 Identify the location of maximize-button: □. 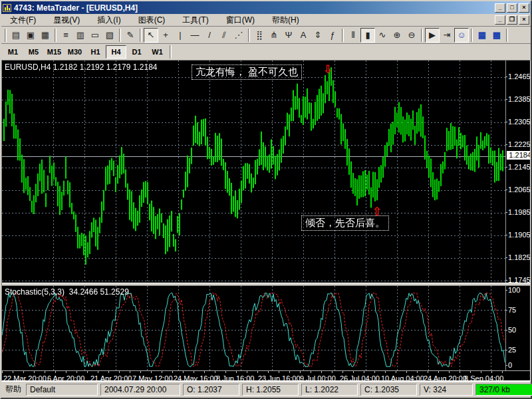
(512, 8).